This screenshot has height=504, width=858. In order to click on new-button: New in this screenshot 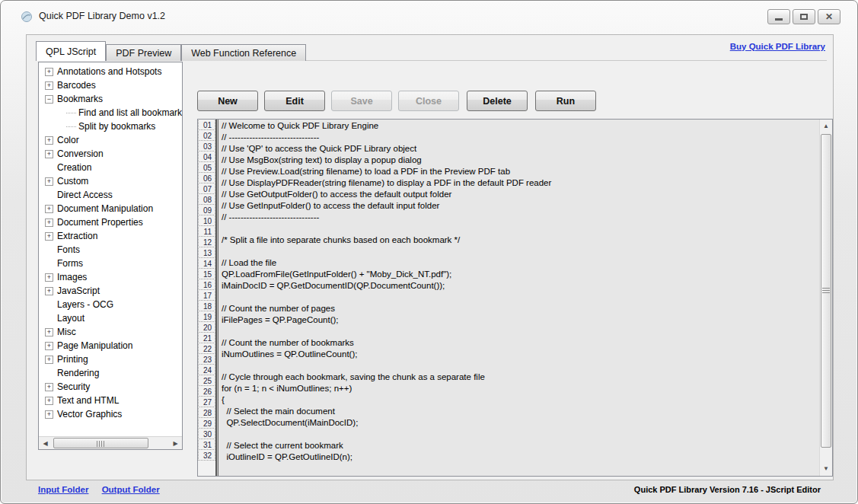, I will do `click(228, 100)`.